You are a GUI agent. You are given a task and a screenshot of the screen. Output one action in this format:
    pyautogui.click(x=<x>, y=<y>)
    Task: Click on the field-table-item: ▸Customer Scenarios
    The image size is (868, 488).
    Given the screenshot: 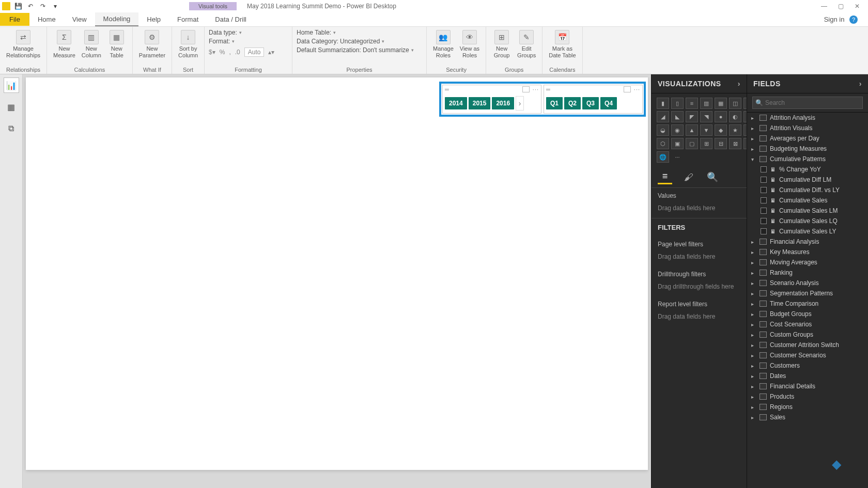 What is the action you would take?
    pyautogui.click(x=808, y=355)
    